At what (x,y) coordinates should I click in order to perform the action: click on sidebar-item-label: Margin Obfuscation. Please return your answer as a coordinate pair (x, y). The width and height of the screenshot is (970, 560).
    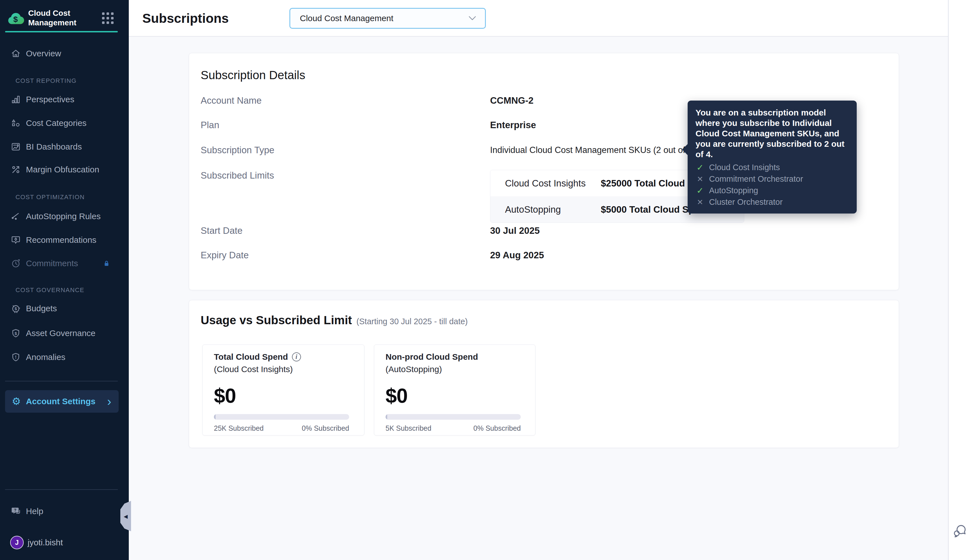
    Looking at the image, I should click on (62, 169).